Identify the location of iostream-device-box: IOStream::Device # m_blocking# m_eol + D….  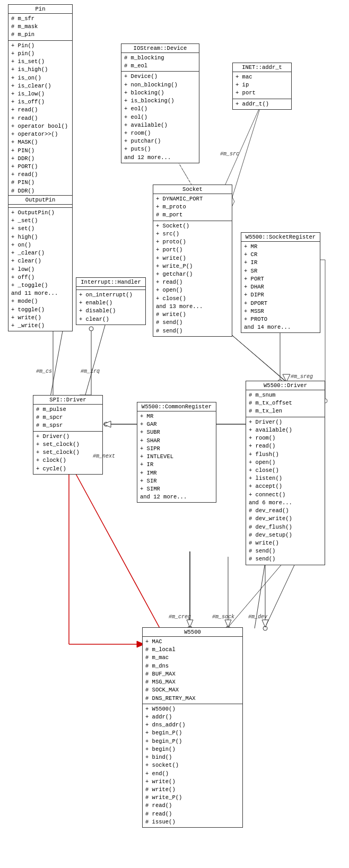
(160, 103).